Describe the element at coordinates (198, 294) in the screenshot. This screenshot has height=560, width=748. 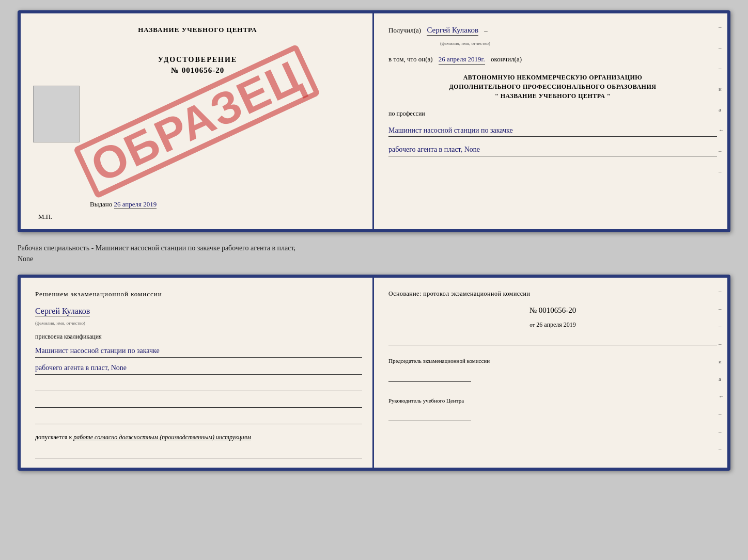
I see `bottom-title: Решением экзаменационной комиссии` at that location.